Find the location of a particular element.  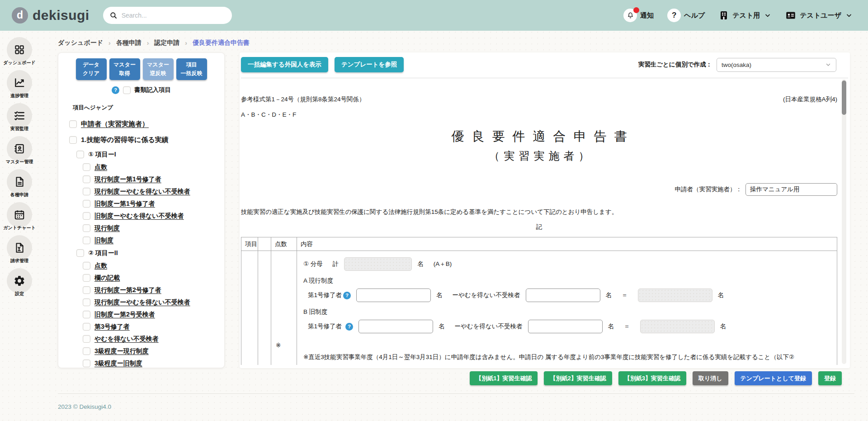

user-menu: テストユーザ is located at coordinates (819, 15).